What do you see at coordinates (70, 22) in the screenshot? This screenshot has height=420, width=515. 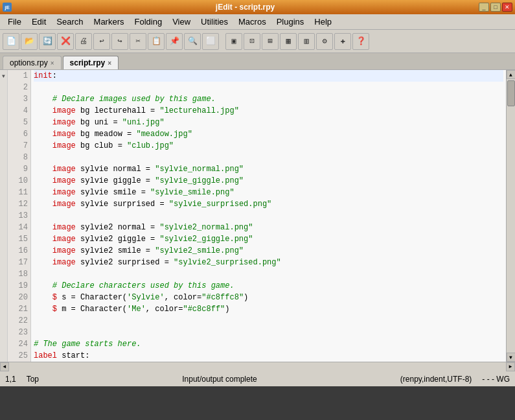 I see `menu-item-search: Search` at bounding box center [70, 22].